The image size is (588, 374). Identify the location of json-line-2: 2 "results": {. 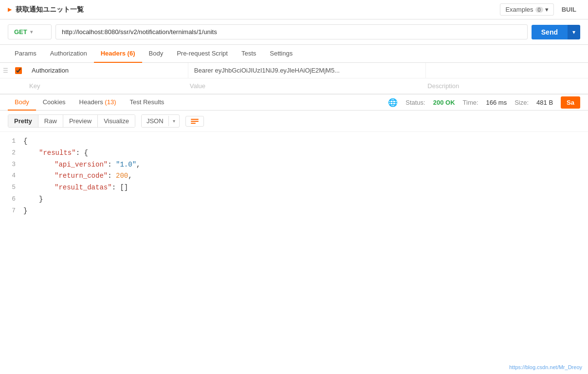
(294, 153).